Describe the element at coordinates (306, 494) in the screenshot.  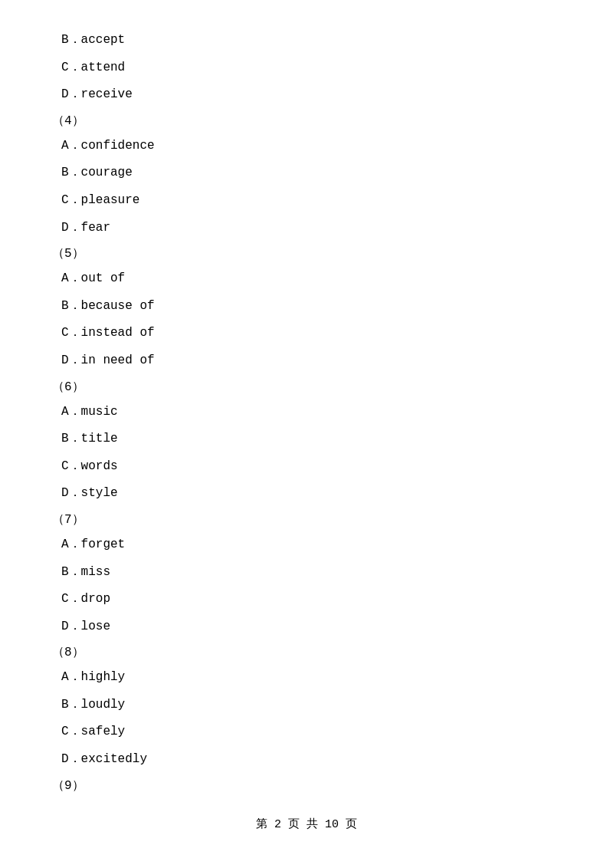
I see `line-d-style: D．style` at that location.